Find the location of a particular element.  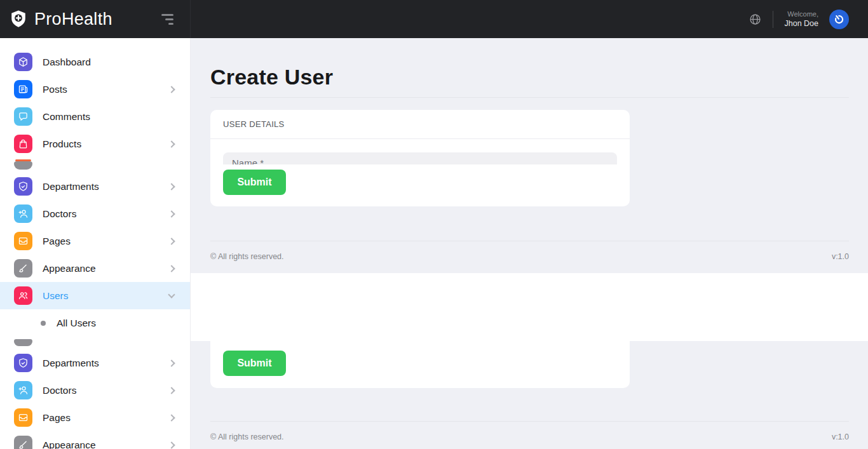

sidebar-header: ProHealth is located at coordinates (95, 19).